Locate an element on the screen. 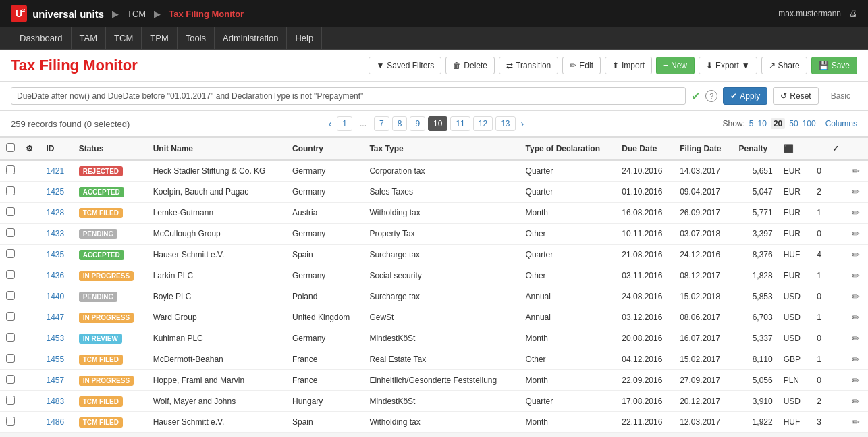 The width and height of the screenshot is (868, 437). nav-help: Help is located at coordinates (304, 38).